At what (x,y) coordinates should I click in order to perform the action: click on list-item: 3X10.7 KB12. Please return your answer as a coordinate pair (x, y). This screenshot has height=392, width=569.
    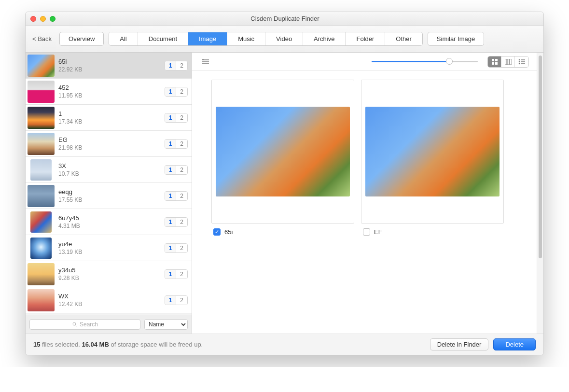
    Looking at the image, I should click on (109, 170).